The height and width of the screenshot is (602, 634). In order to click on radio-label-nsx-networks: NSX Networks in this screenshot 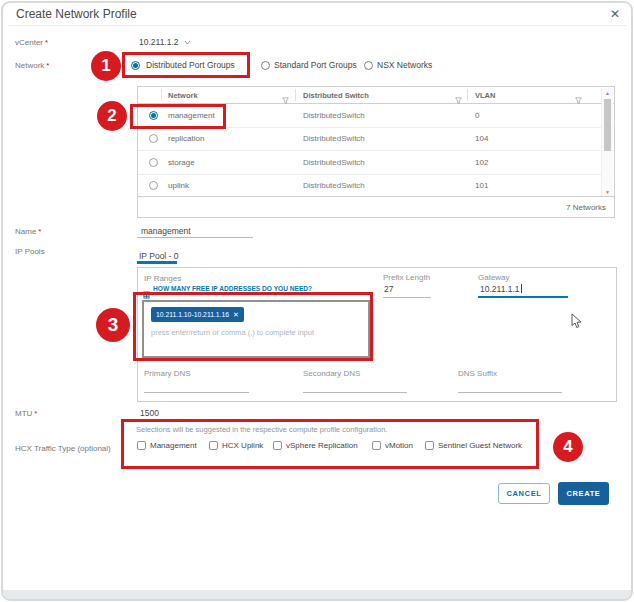, I will do `click(404, 65)`.